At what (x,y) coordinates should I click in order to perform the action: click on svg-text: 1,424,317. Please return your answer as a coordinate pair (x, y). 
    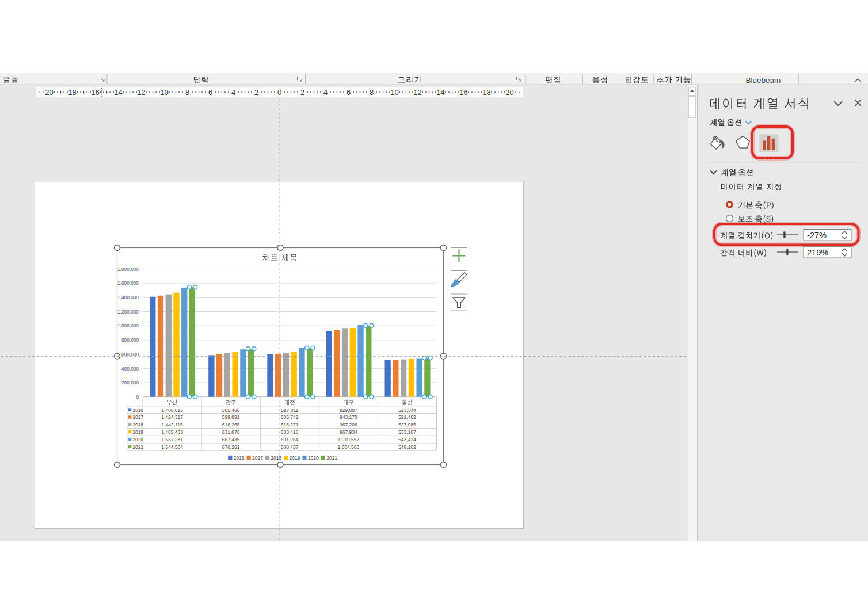
    Looking at the image, I should click on (172, 417).